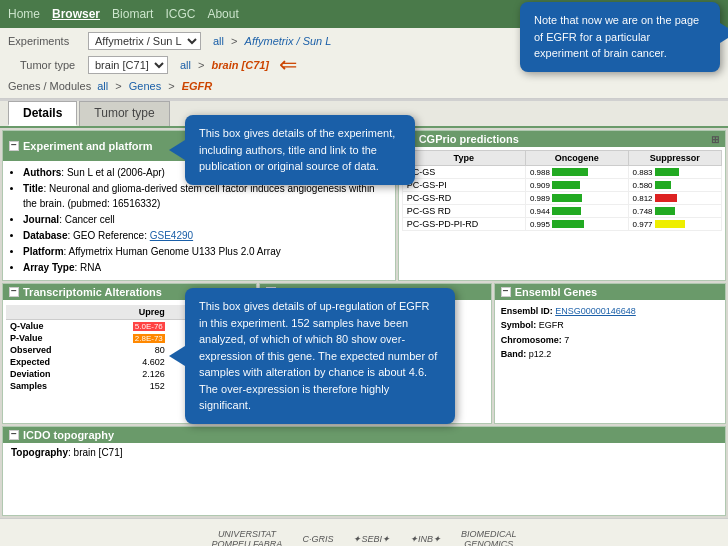  Describe the element at coordinates (14, 435) in the screenshot. I see `icdo-collapse-btn` at that location.